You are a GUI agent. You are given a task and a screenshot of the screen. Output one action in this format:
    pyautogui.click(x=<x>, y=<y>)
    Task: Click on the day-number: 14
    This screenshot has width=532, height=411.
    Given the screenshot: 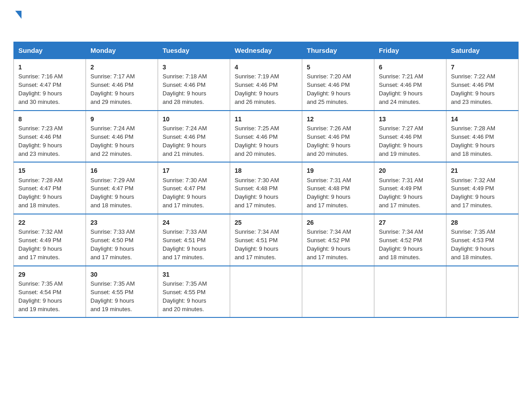 What is the action you would take?
    pyautogui.click(x=482, y=119)
    